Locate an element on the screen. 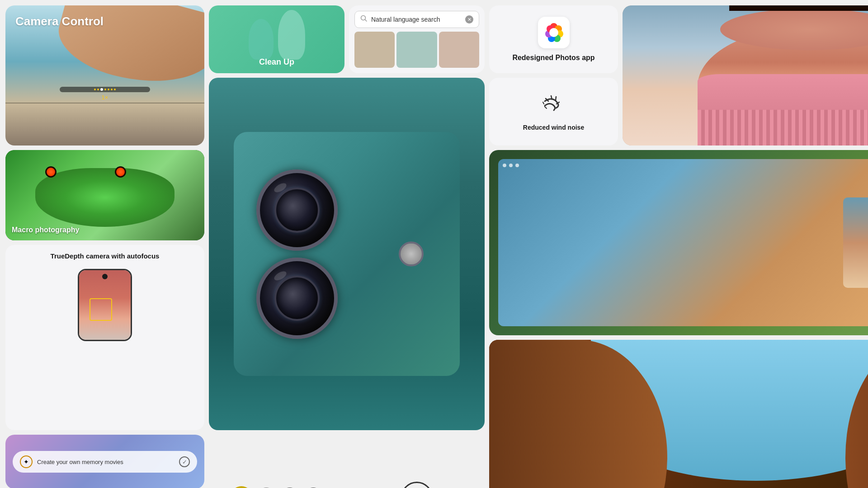 This screenshot has width=868, height=488. memory-input: ✦ Create your own memory movies ✓ is located at coordinates (105, 462).